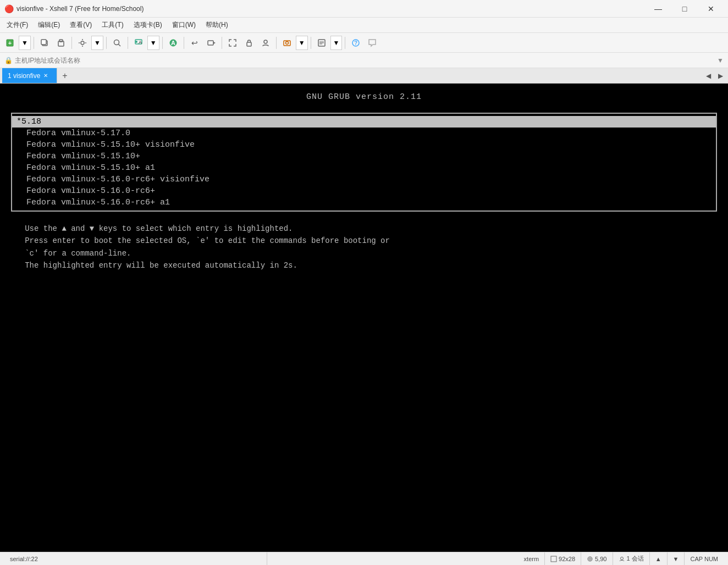 The height and width of the screenshot is (565, 728). I want to click on log-dropdown: ▼, so click(337, 43).